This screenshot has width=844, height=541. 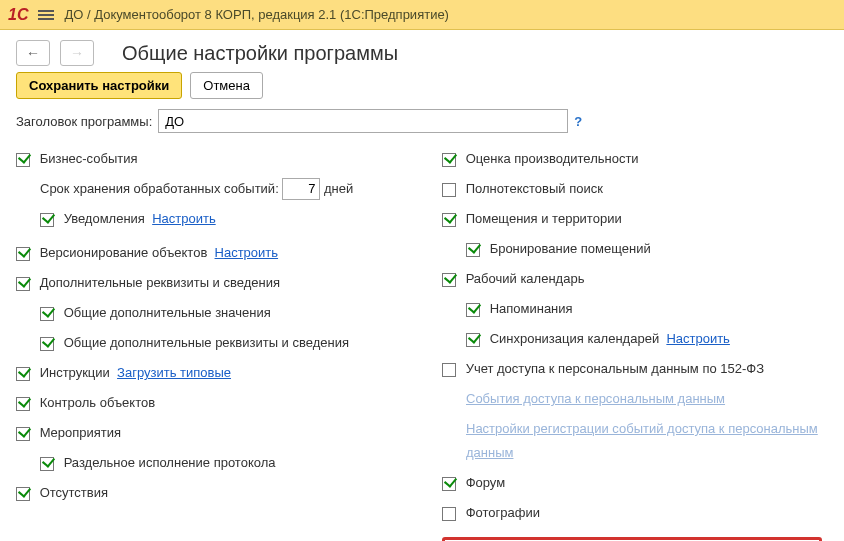 I want to click on object-control-checkbox, so click(x=23, y=404).